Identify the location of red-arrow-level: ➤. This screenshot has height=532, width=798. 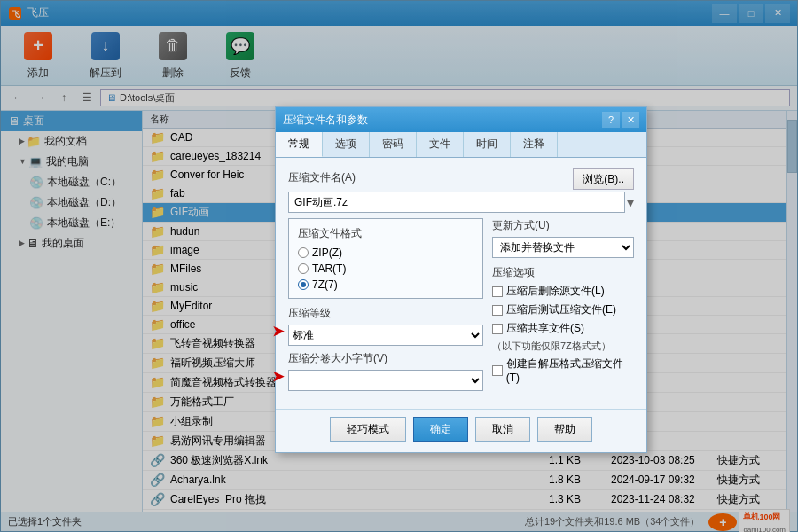
(278, 332).